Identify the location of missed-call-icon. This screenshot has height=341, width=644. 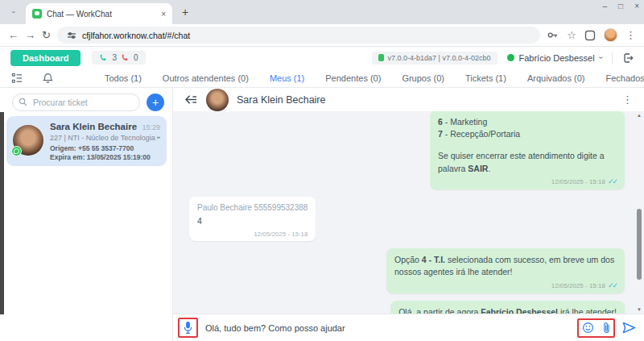
(126, 58).